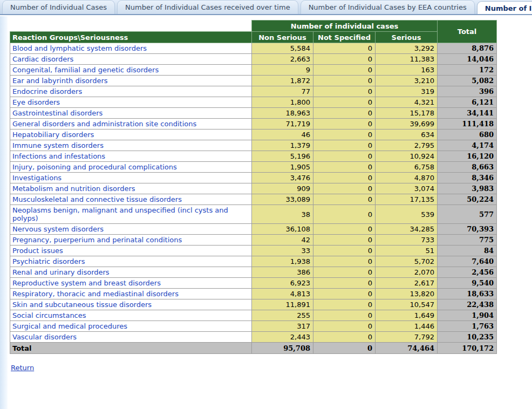 This screenshot has height=409, width=532. I want to click on reaction-group-link: Vascular disorders, so click(131, 337).